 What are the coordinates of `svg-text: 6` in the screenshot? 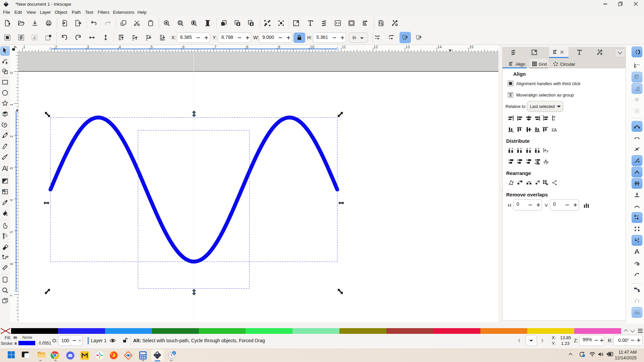 It's located at (12, 264).